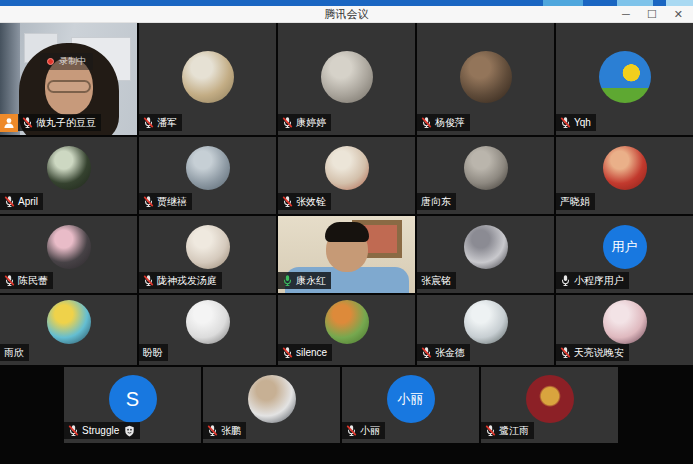  What do you see at coordinates (26, 280) in the screenshot?
I see `participant-name-label: 陈民蕾` at bounding box center [26, 280].